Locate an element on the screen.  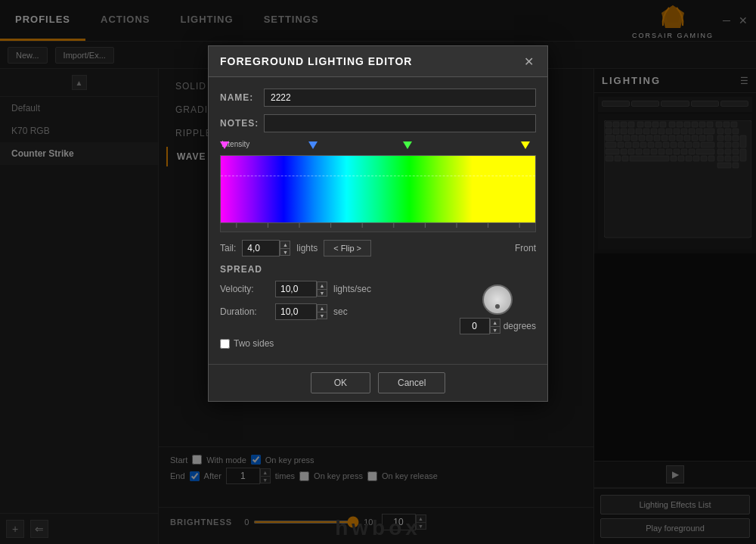
degrees-label: degrees is located at coordinates (520, 326).